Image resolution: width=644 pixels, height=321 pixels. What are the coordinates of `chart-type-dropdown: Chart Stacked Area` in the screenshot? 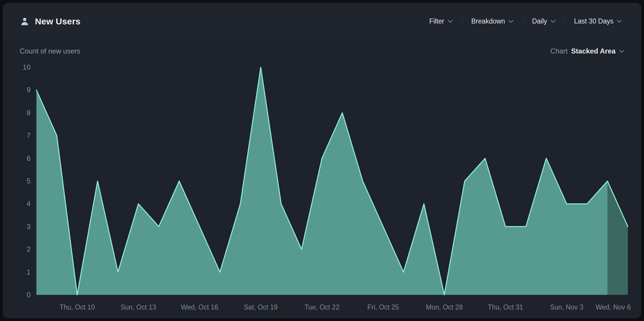 It's located at (587, 51).